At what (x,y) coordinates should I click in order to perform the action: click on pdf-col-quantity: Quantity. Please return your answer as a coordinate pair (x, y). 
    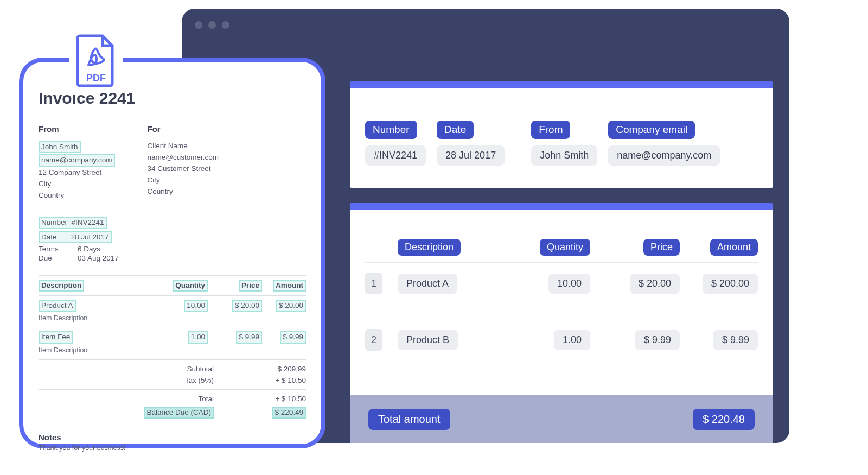
    Looking at the image, I should click on (190, 286).